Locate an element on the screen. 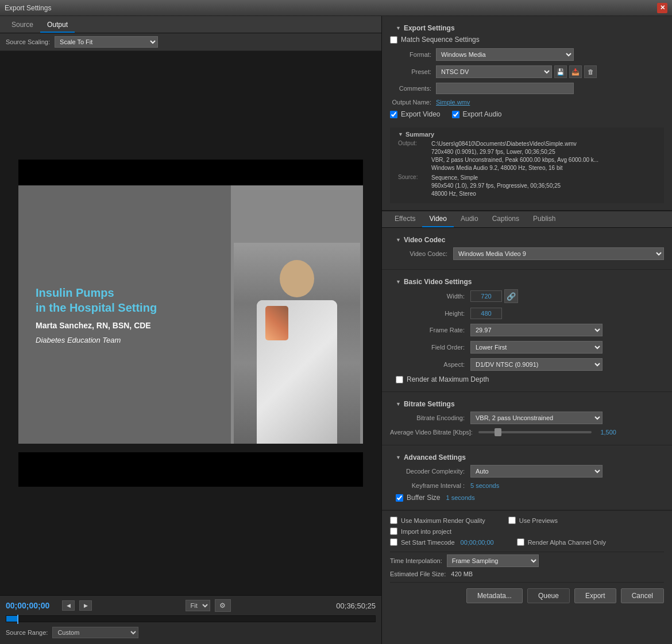 The height and width of the screenshot is (644, 672). play-back-btn: ◀ is located at coordinates (68, 606).